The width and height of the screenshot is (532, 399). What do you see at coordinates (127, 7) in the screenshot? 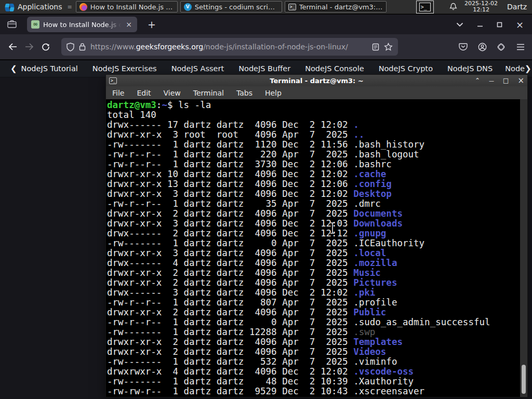
I see `taskbar-item-firefox: How to Install Node.js o...` at bounding box center [127, 7].